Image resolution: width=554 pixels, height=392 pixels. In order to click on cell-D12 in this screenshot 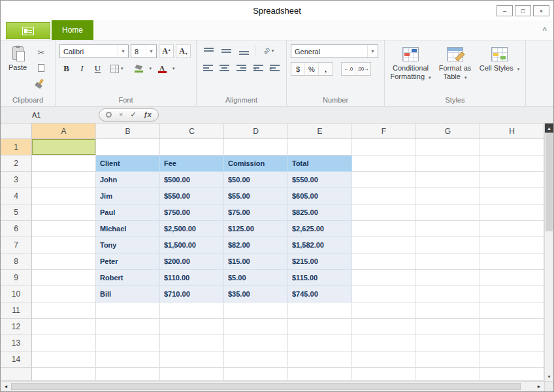, I will do `click(256, 327)`.